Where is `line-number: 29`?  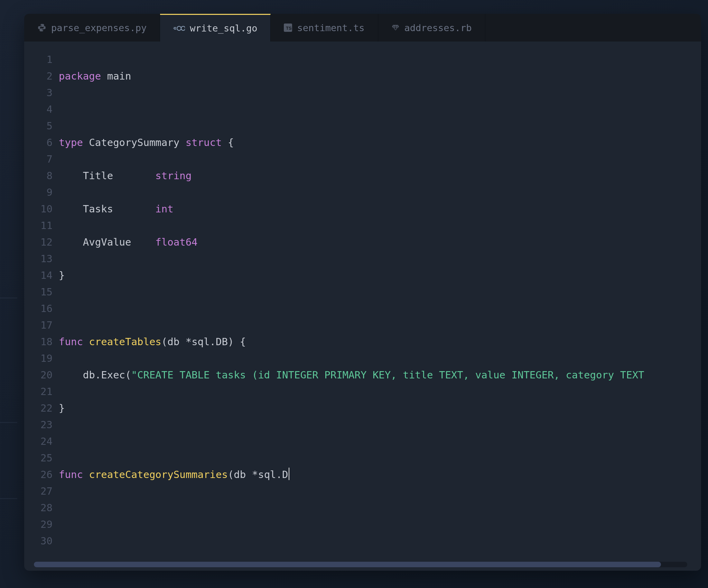
line-number: 29 is located at coordinates (38, 524).